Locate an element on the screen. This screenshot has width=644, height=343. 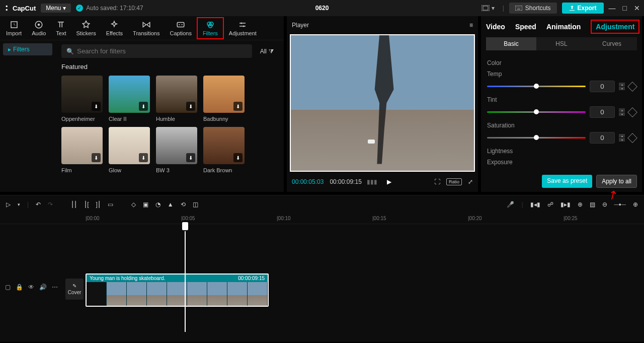
track-controls: ▢ 🔒 👁 🔊 ⋯ is located at coordinates (31, 287).